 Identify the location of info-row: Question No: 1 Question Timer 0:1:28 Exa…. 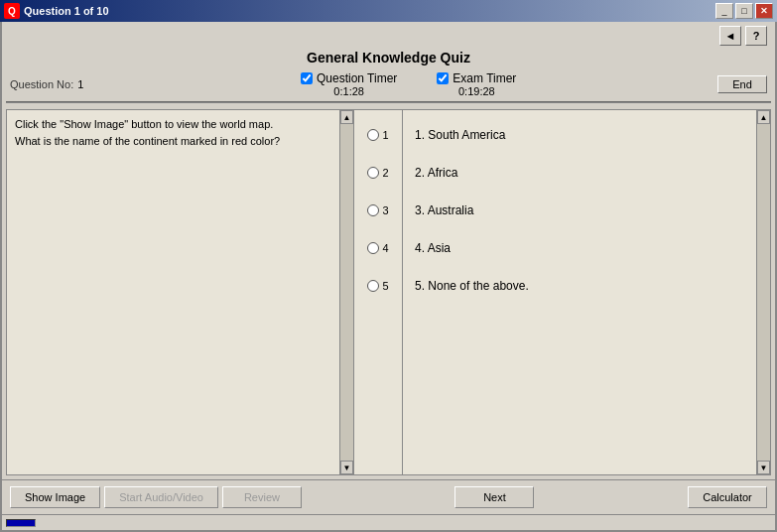
(389, 84).